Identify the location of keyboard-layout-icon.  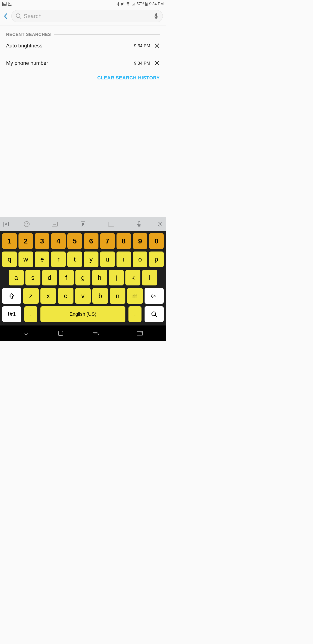
(111, 224).